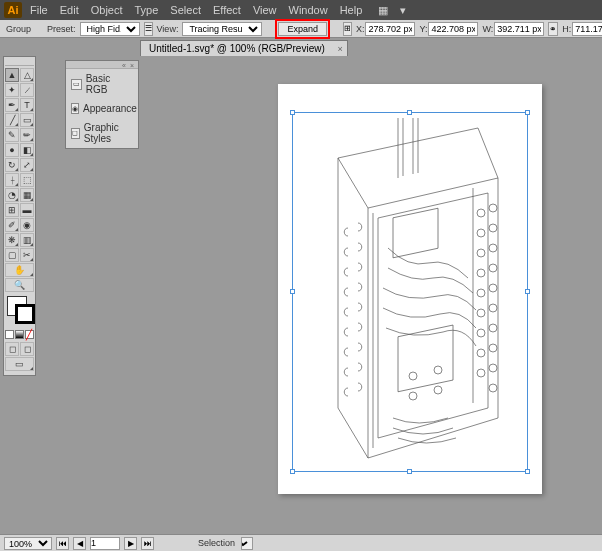 This screenshot has width=602, height=551. What do you see at coordinates (107, 10) in the screenshot?
I see `menu-object: Object` at bounding box center [107, 10].